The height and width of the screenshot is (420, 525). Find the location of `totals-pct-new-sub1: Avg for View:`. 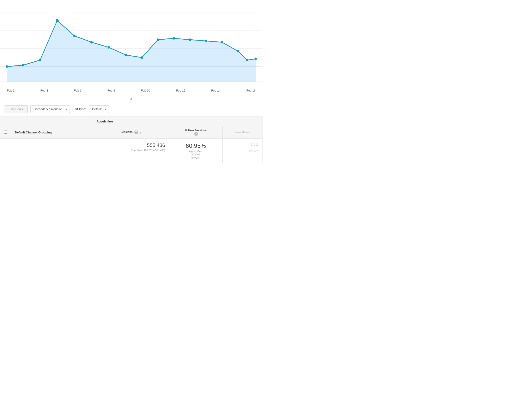

totals-pct-new-sub1: Avg for View: is located at coordinates (196, 151).